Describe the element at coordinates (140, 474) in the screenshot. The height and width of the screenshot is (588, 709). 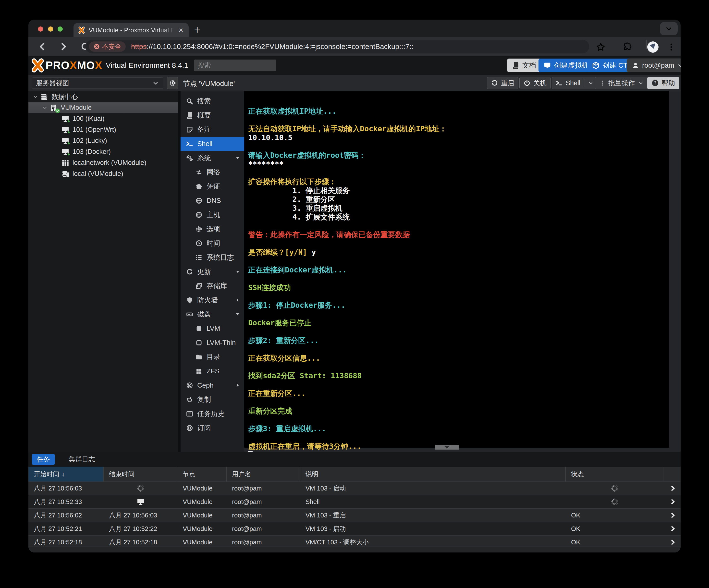
I see `column-header-2: 结束时间` at that location.